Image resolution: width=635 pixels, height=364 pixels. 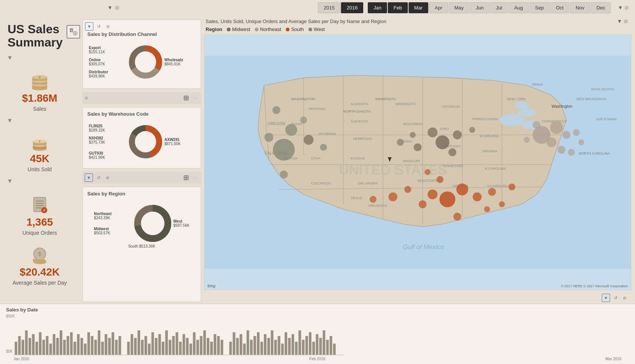 What do you see at coordinates (352, 8) in the screenshot?
I see `year-2016-btn: 2016` at bounding box center [352, 8].